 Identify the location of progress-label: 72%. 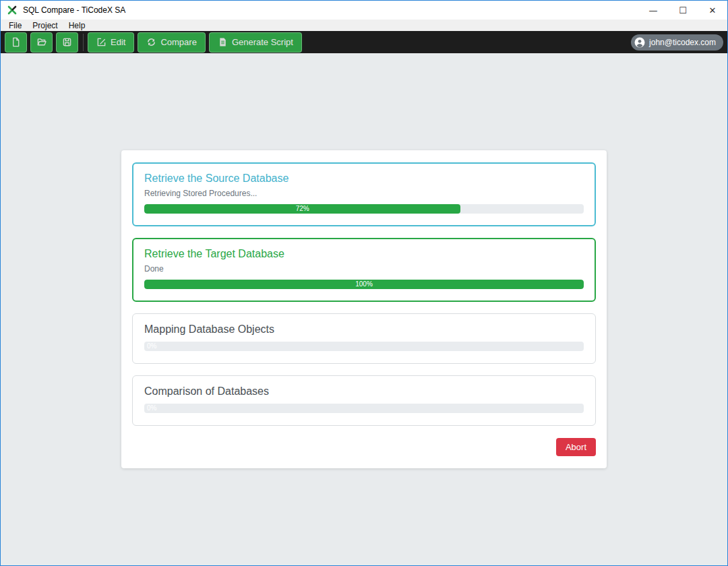
(303, 209).